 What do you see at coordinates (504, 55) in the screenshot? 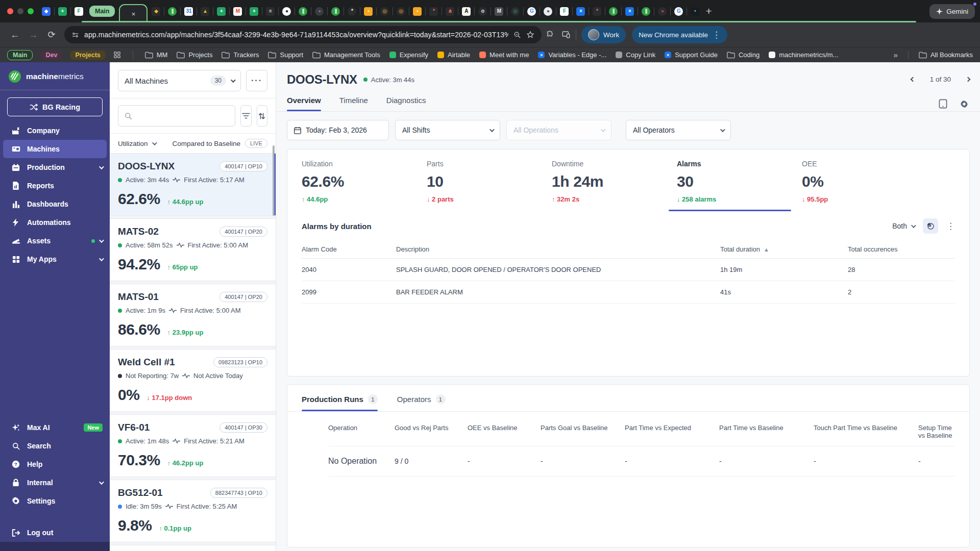
I see `bookmark-meet-with-me: Meet with me` at bounding box center [504, 55].